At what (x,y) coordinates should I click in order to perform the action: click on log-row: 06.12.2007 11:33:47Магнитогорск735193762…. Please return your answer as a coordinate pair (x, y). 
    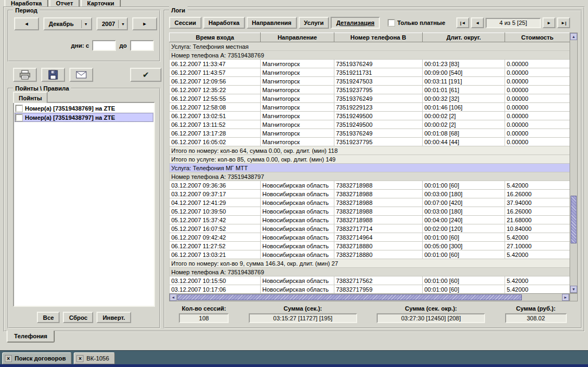
    Looking at the image, I should click on (370, 64).